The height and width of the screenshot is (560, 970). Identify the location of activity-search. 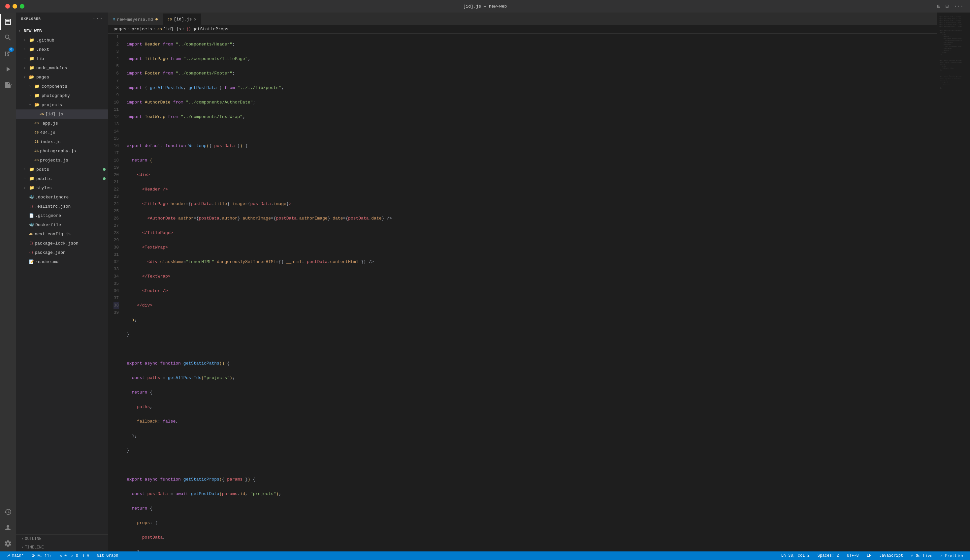
(8, 38).